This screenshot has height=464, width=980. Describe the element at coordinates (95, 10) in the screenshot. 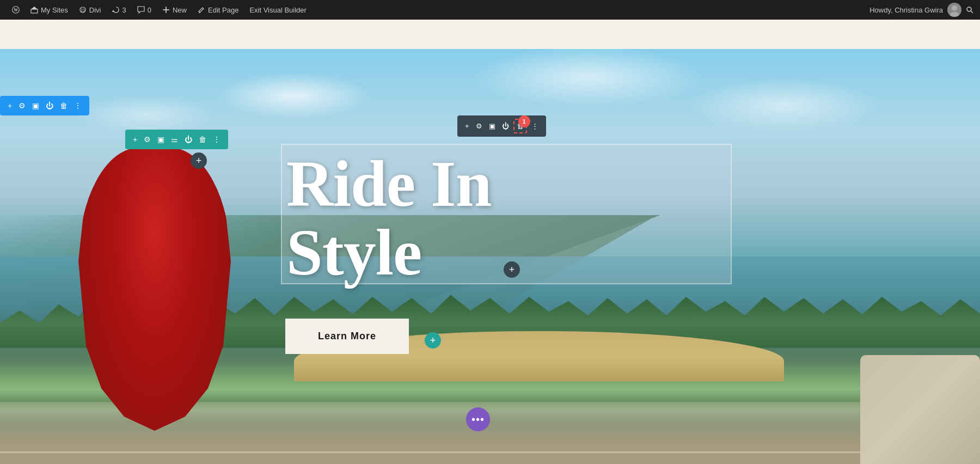

I see `divi-label: Divi` at that location.